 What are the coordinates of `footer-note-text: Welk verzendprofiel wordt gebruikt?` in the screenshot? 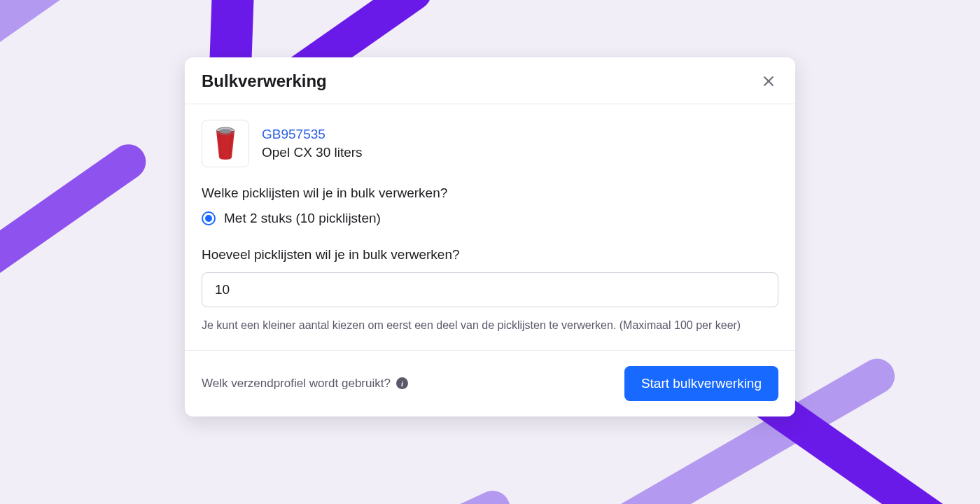 It's located at (296, 384).